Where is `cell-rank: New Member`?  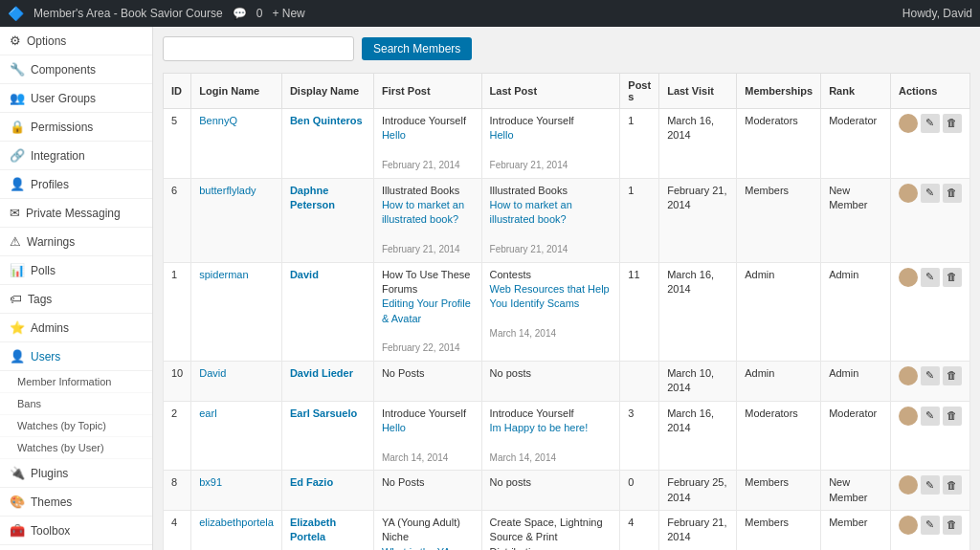 cell-rank: New Member is located at coordinates (848, 197).